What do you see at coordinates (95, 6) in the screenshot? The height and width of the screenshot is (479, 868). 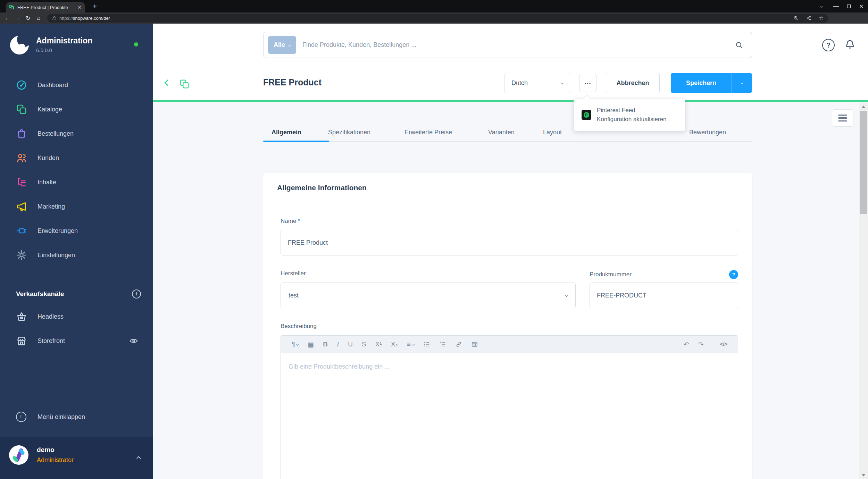 I see `new-tab-button: +` at bounding box center [95, 6].